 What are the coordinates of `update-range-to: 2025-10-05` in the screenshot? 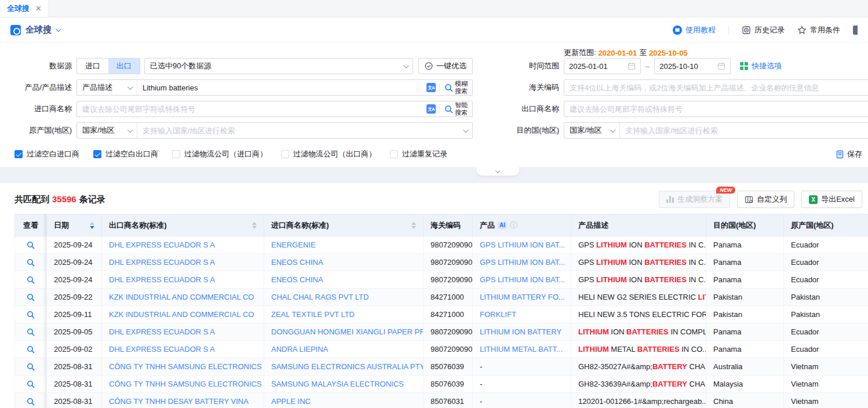 It's located at (669, 53).